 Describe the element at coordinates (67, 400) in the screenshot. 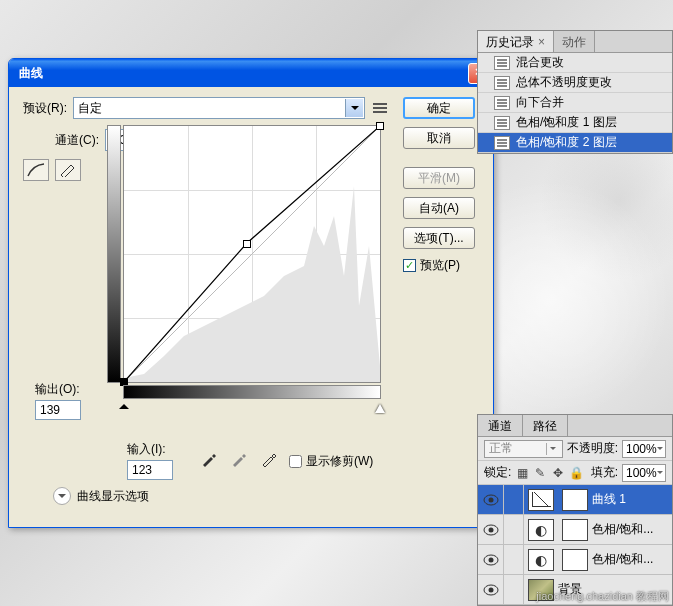

I see `output-block: 输出(O): 139` at that location.